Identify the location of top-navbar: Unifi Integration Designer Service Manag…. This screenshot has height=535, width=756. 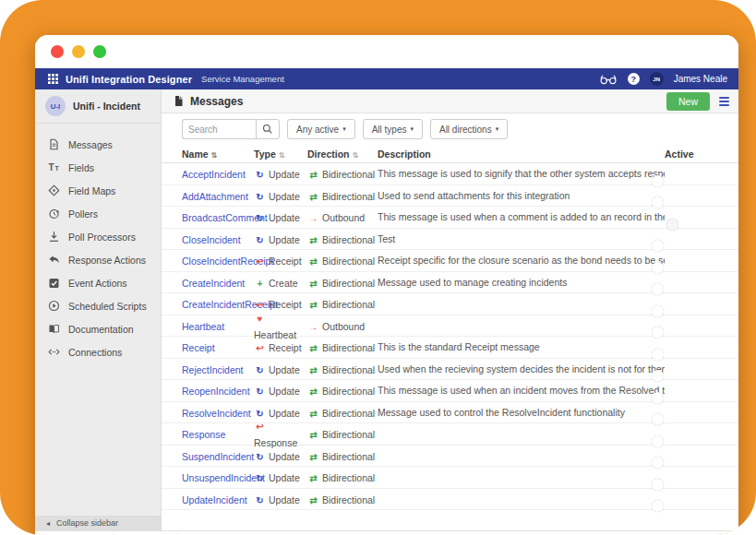
(387, 79).